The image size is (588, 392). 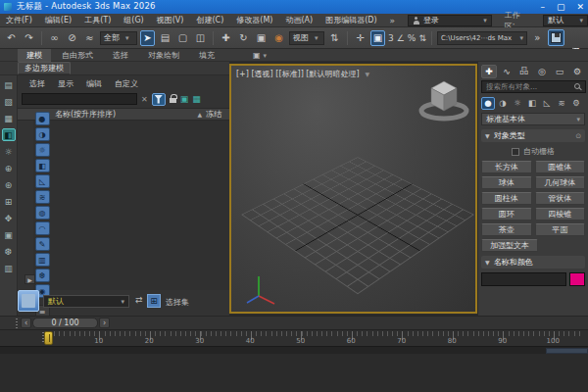 What do you see at coordinates (391, 38) in the screenshot?
I see `snap-3d-icon: 3Ω` at bounding box center [391, 38].